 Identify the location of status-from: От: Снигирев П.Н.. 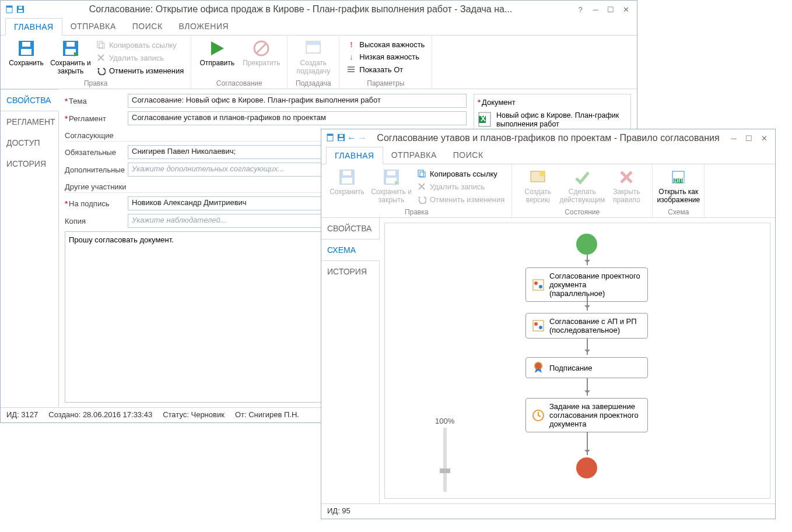
(267, 415).